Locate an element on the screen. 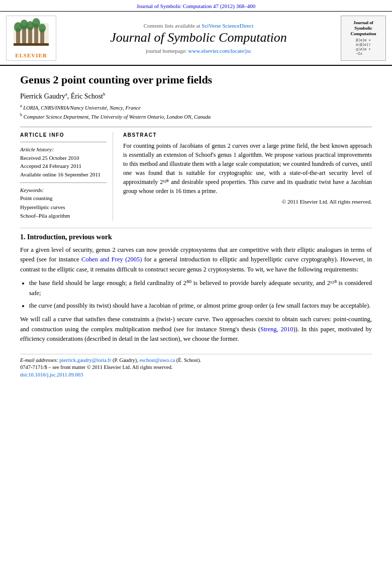 This screenshot has height=570, width=392. right-logo-decoration: β[α]α = α(β[α]) g(α)α + −Σ∧ is located at coordinates (363, 47).